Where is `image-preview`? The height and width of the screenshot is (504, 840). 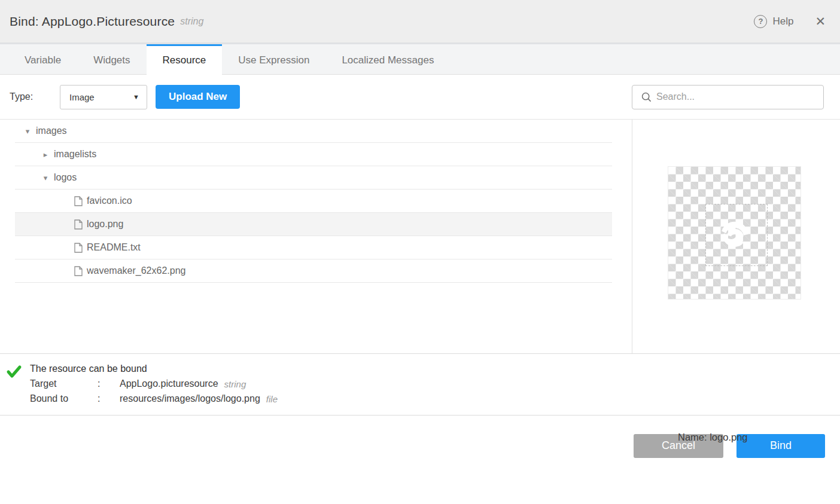 image-preview is located at coordinates (735, 233).